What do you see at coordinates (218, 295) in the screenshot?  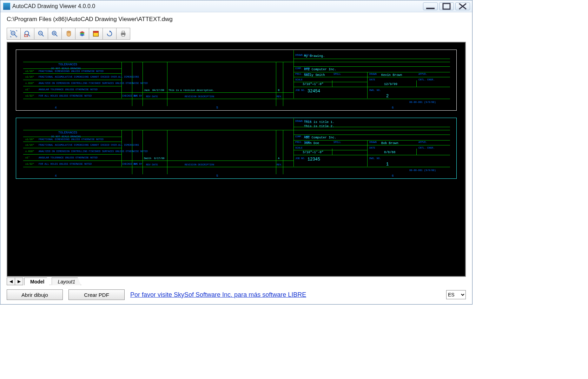 I see `skysof-link: Por favor visite SkySof Software Inc. pa…` at bounding box center [218, 295].